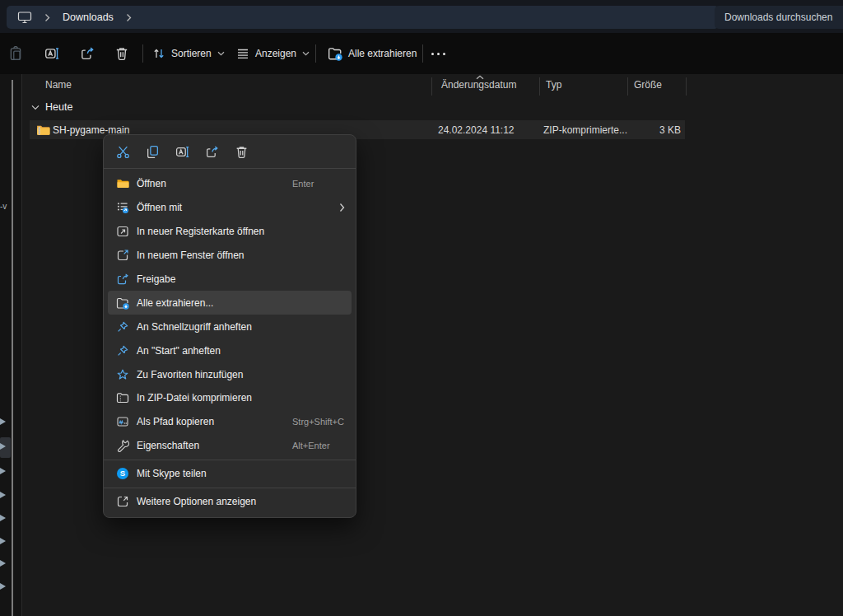 The image size is (843, 616). I want to click on nav-item-cut-label: -v, so click(3, 206).